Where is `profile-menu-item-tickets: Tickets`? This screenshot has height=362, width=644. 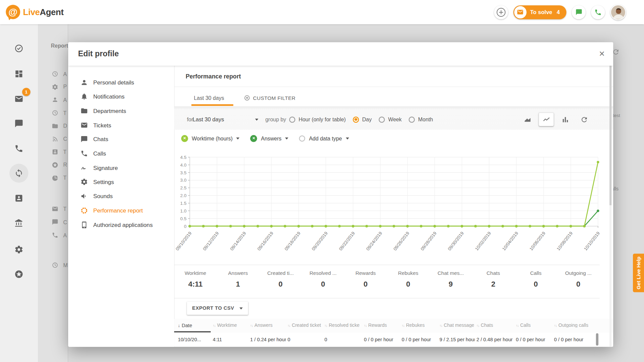 profile-menu-item-tickets: Tickets is located at coordinates (121, 125).